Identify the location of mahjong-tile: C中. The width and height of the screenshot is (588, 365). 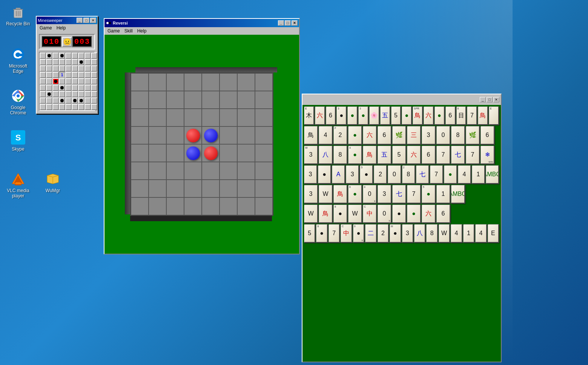
(346, 234).